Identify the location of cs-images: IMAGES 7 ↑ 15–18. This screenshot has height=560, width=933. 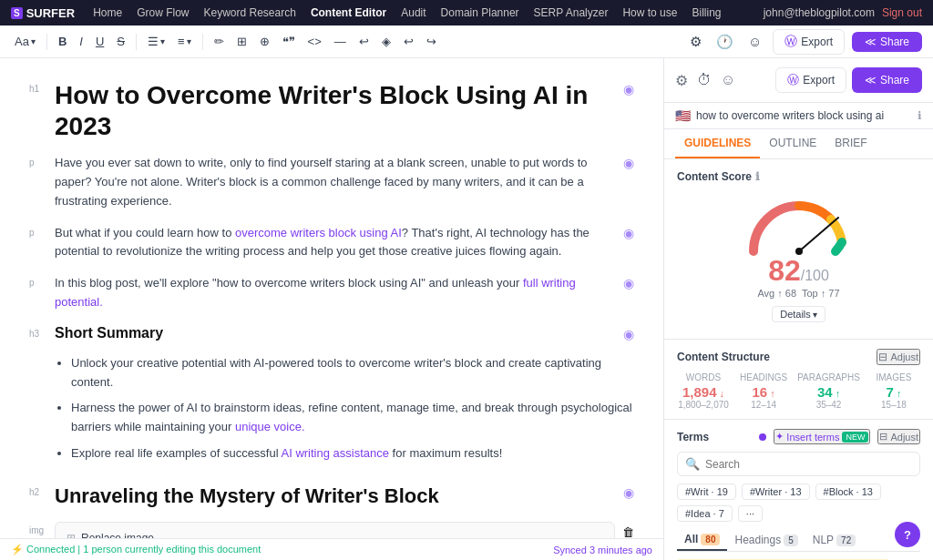
(894, 392).